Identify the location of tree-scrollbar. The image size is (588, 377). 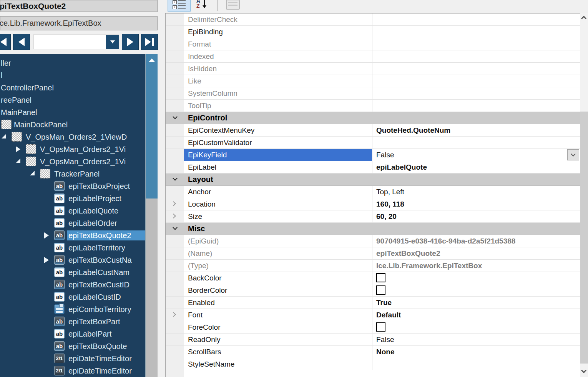
(151, 215).